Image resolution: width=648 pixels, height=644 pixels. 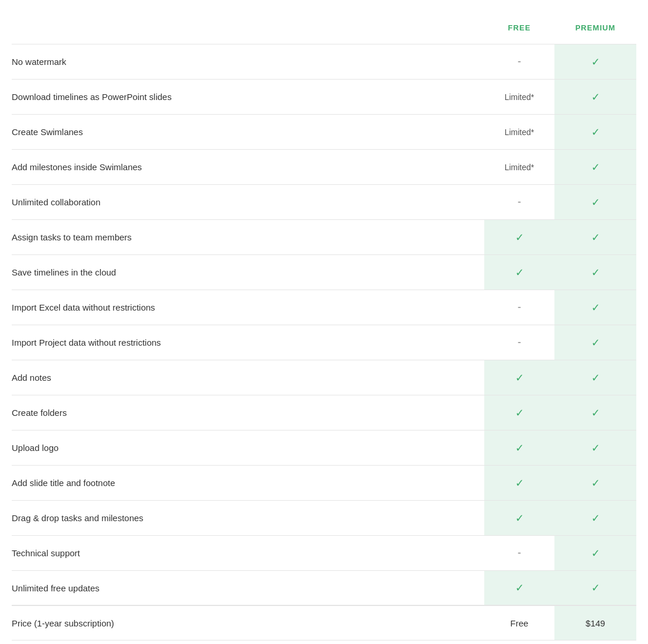 What do you see at coordinates (248, 167) in the screenshot?
I see `feature-name: Add milestones inside Swimlanes` at bounding box center [248, 167].